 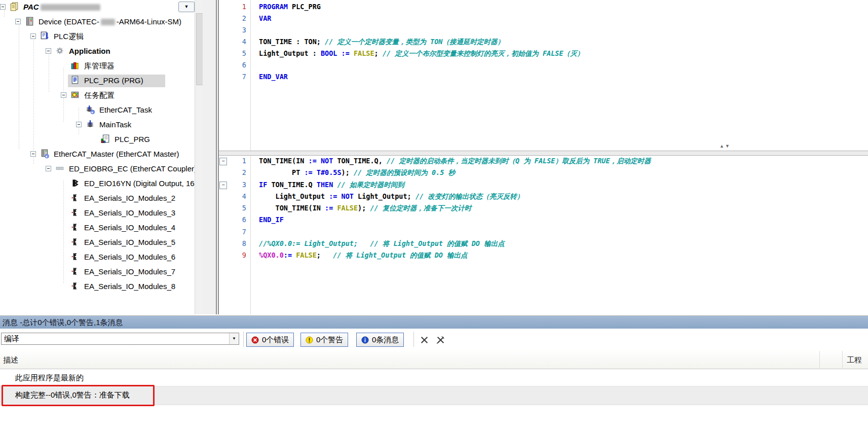 What do you see at coordinates (97, 53) in the screenshot?
I see `tree-item-application: Application` at bounding box center [97, 53].